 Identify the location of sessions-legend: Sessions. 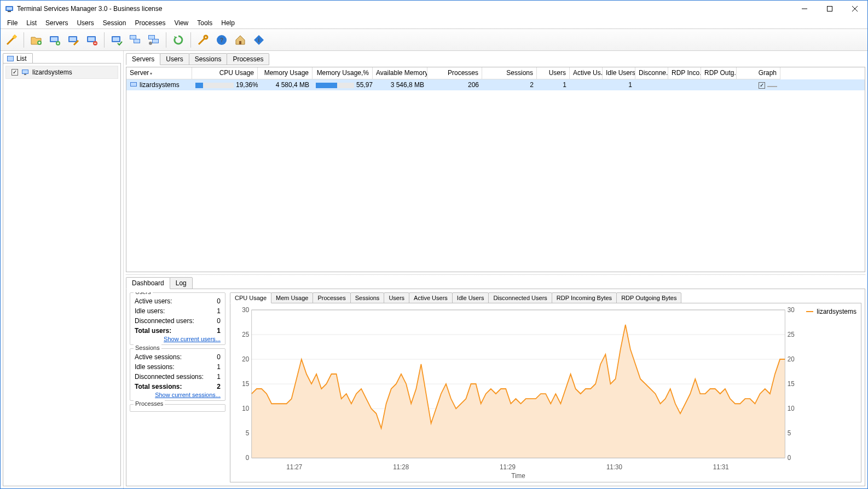
(148, 348).